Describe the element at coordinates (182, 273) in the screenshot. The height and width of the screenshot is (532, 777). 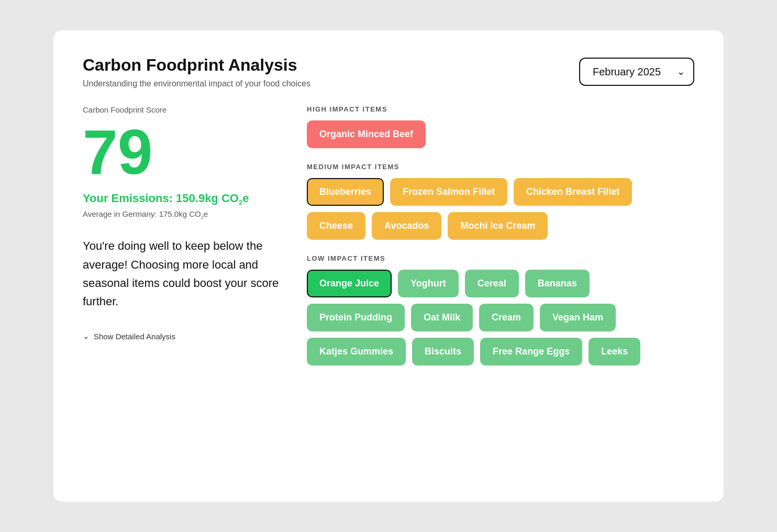
I see `insight-text: You're doing well to keep below the aver…` at that location.